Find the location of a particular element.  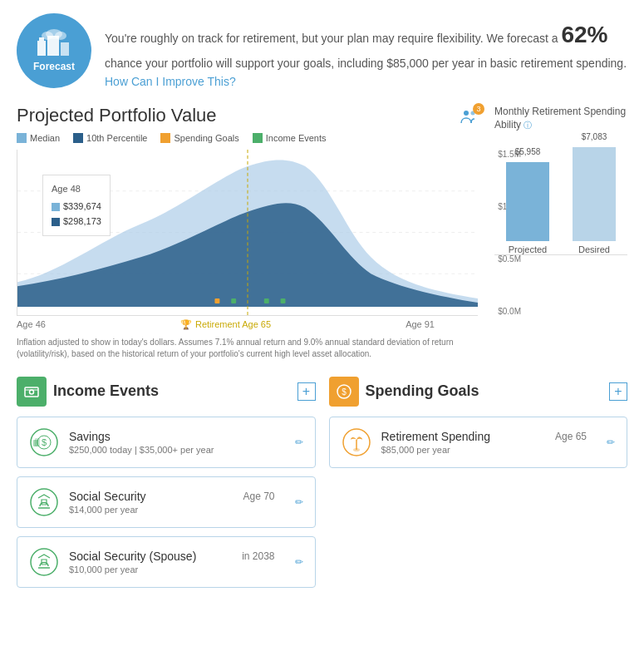

spending-goals-icon: $ is located at coordinates (344, 392).